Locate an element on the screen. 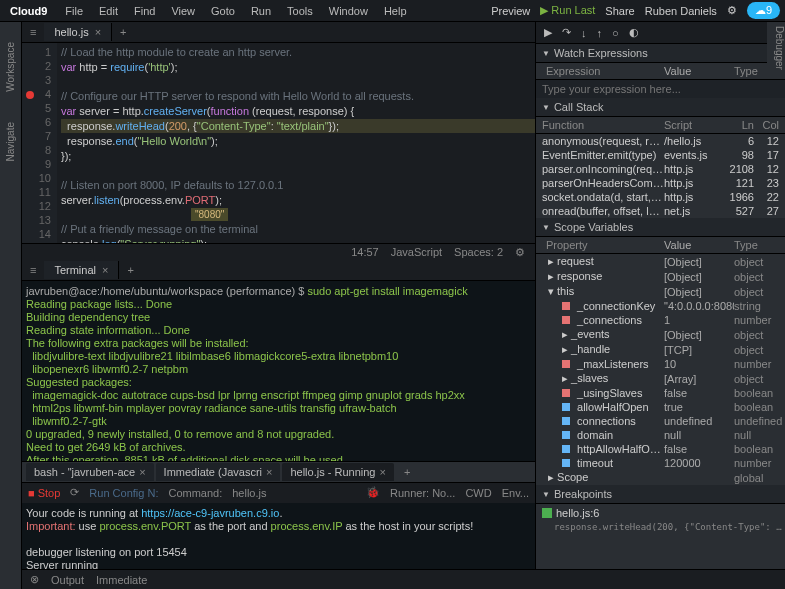 This screenshot has width=785, height=589. menu-run: Run is located at coordinates (261, 11).